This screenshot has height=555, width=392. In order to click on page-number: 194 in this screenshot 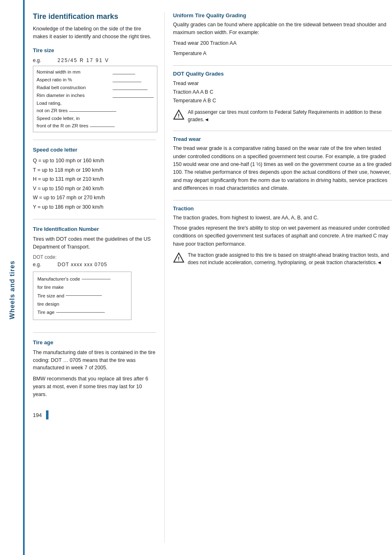, I will do `click(37, 415)`.